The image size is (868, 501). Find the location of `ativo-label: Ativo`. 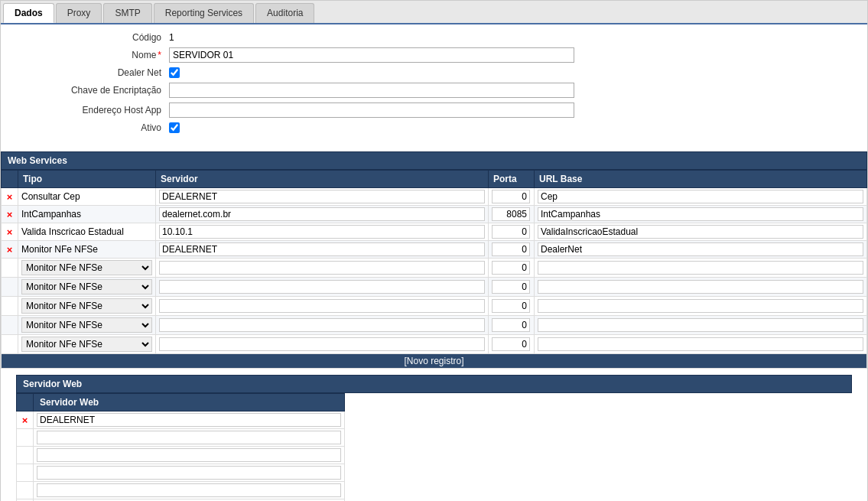

ativo-label: Ativo is located at coordinates (93, 128).